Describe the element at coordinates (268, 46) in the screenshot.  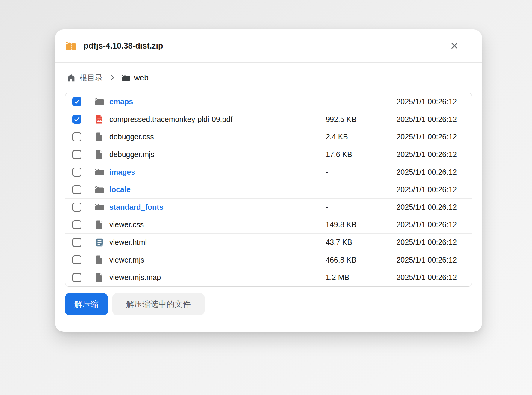
I see `dialog-titlebar: pdfjs-4.10.38-dist.zip` at that location.